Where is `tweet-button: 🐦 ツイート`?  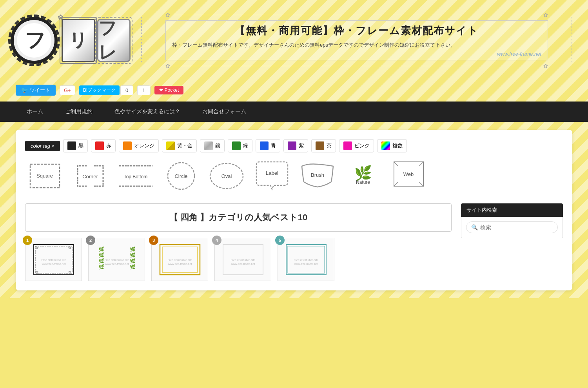 tweet-button: 🐦 ツイート is located at coordinates (36, 90).